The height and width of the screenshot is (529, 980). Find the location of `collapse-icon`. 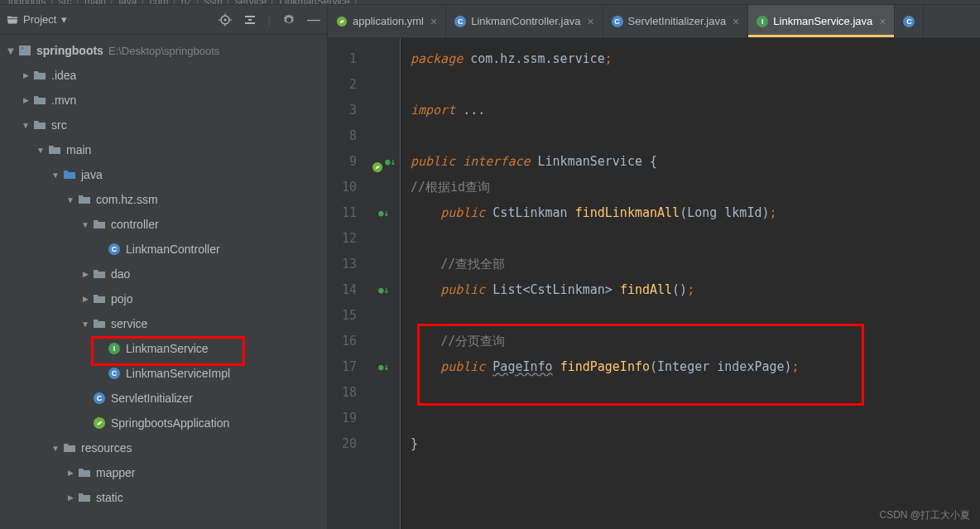

collapse-icon is located at coordinates (250, 20).